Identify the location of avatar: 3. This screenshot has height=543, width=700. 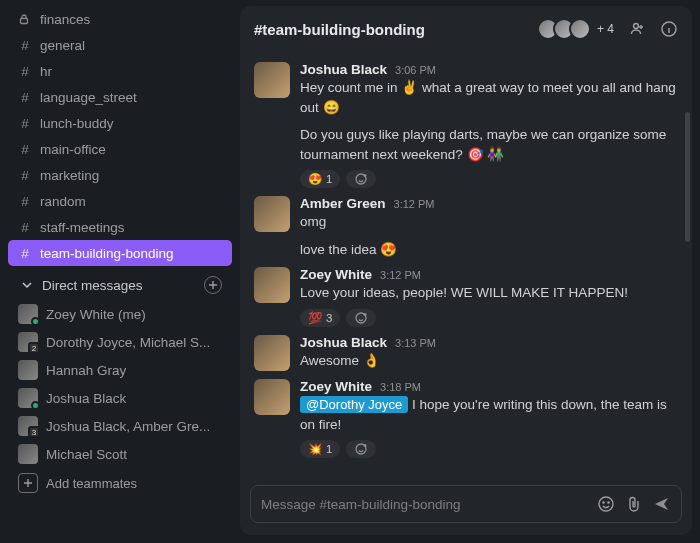
(28, 426).